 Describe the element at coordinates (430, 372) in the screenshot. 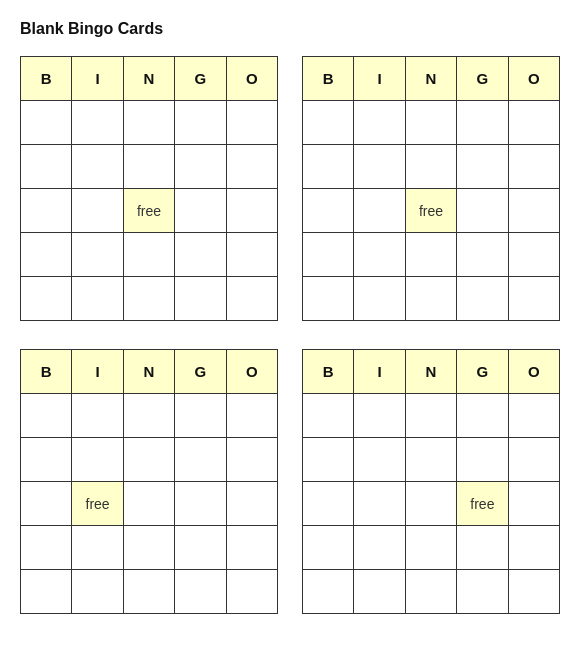

I see `card4-header-n: N` at that location.